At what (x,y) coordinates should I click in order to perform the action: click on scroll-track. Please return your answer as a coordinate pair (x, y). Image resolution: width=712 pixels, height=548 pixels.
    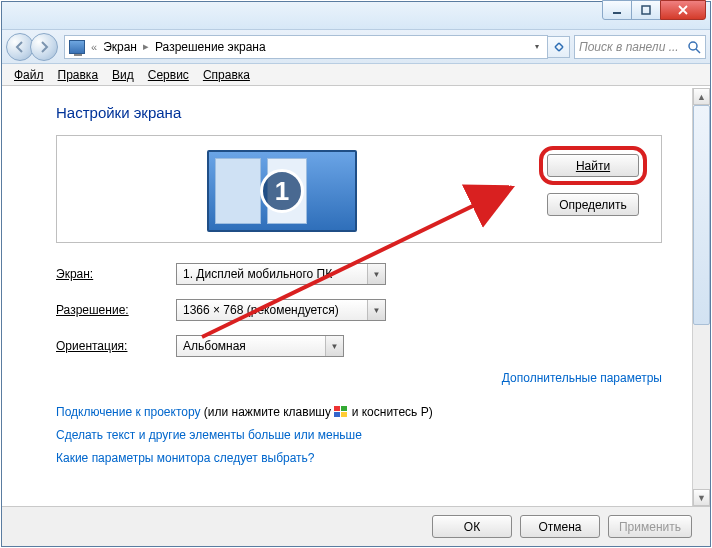
    Looking at the image, I should click on (702, 297).